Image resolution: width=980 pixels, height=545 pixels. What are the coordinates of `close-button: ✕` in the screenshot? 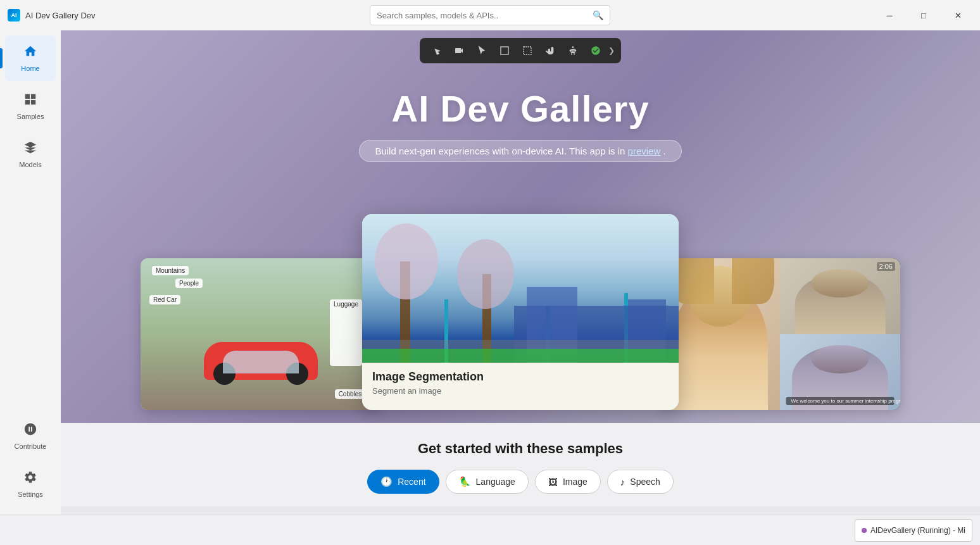 It's located at (958, 15).